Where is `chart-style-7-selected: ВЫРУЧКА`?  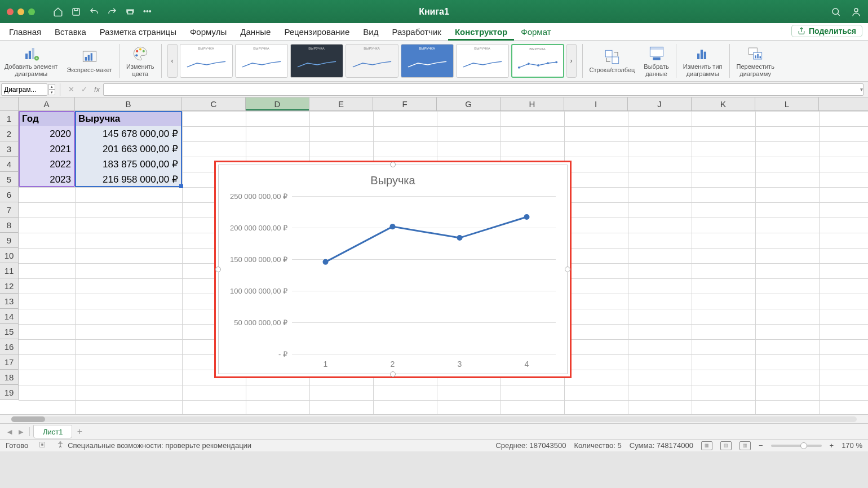 chart-style-7-selected: ВЫРУЧКА is located at coordinates (538, 61).